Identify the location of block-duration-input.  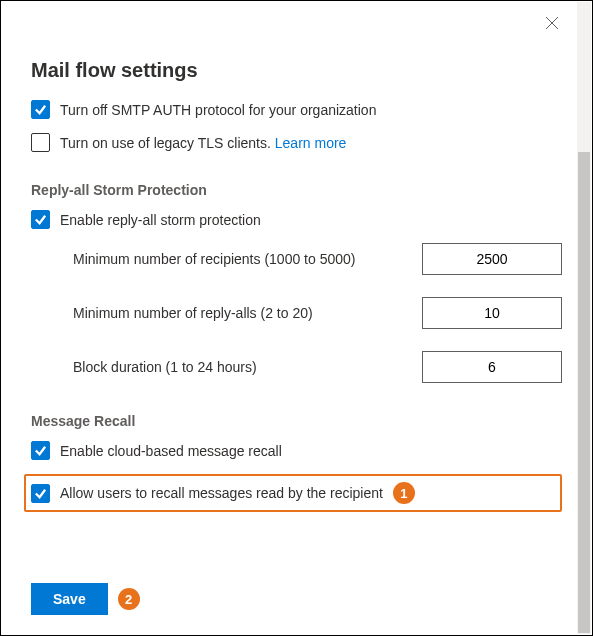
(492, 367).